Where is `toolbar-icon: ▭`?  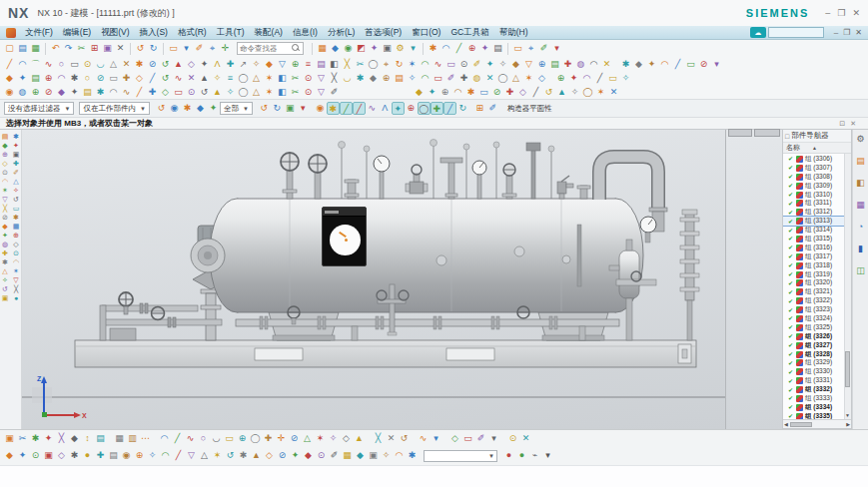 toolbar-icon: ▭ is located at coordinates (230, 439).